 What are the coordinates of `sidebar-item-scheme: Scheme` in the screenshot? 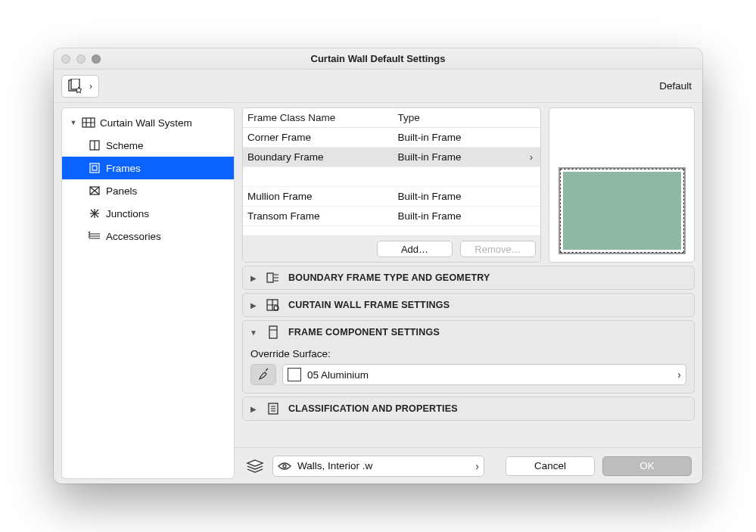 It's located at (148, 145).